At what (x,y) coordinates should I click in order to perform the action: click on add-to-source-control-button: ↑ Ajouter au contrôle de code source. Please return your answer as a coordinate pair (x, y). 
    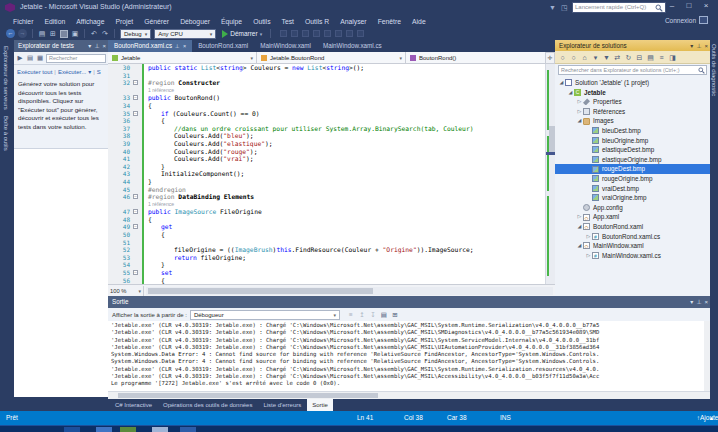
    Looking at the image, I should click on (698, 418).